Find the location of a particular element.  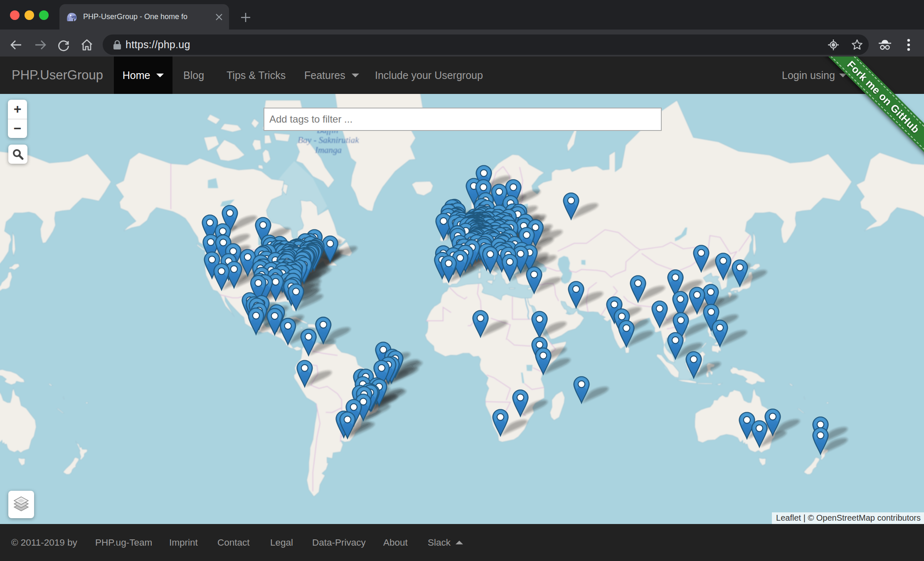

svg-text: Bay - Saknirutiak is located at coordinates (329, 140).